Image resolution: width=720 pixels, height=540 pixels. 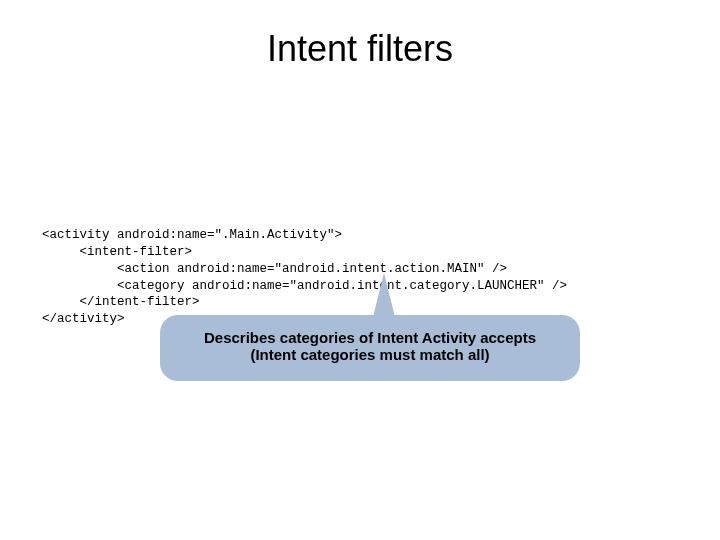 I want to click on callout-text-line2: (Intent categories must match all), so click(x=370, y=354).